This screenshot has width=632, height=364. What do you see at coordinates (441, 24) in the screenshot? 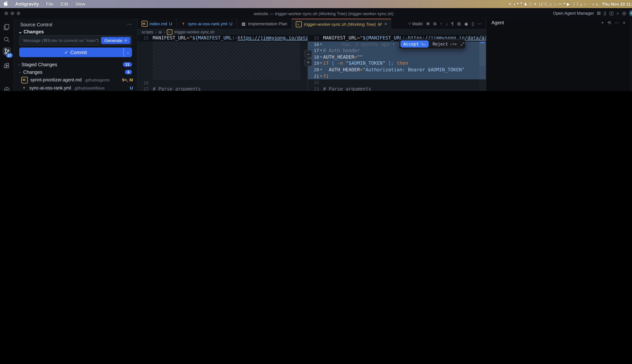
I see `editor-action-icon: ↑` at bounding box center [441, 24].